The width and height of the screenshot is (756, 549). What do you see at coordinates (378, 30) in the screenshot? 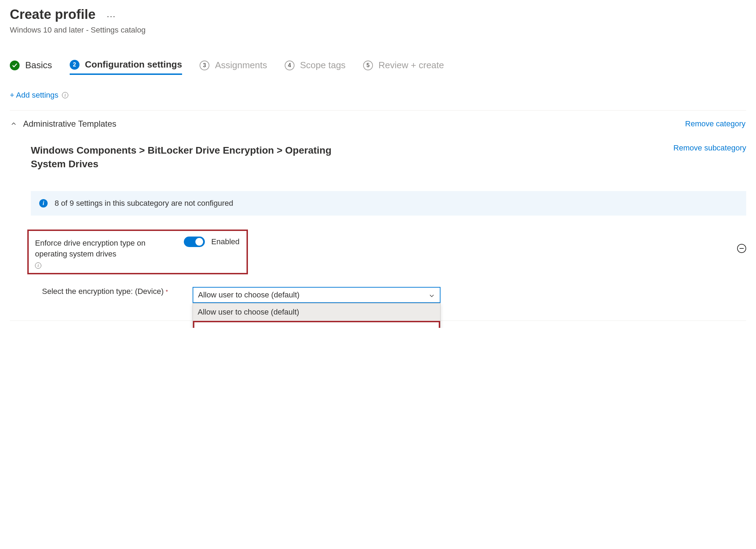
I see `page-subtitle: Windows 10 and later - Settings catalog` at bounding box center [378, 30].